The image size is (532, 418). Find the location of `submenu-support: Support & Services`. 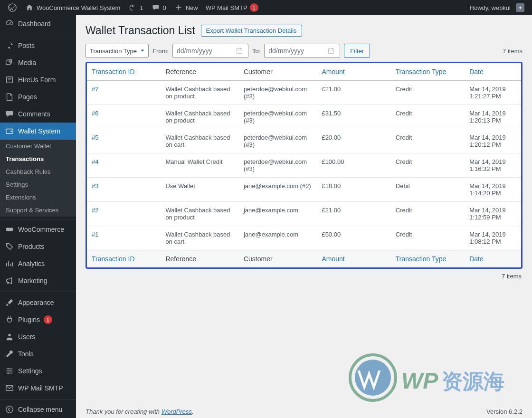

submenu-support: Support & Services is located at coordinates (38, 210).